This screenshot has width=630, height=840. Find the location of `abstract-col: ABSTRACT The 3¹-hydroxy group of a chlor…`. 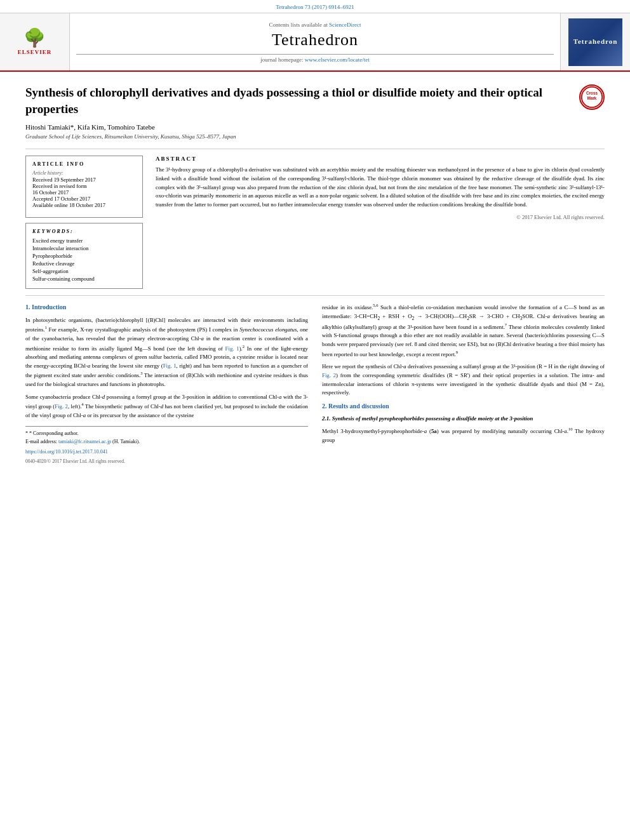

abstract-col: ABSTRACT The 3¹-hydroxy group of a chlor… is located at coordinates (380, 222).